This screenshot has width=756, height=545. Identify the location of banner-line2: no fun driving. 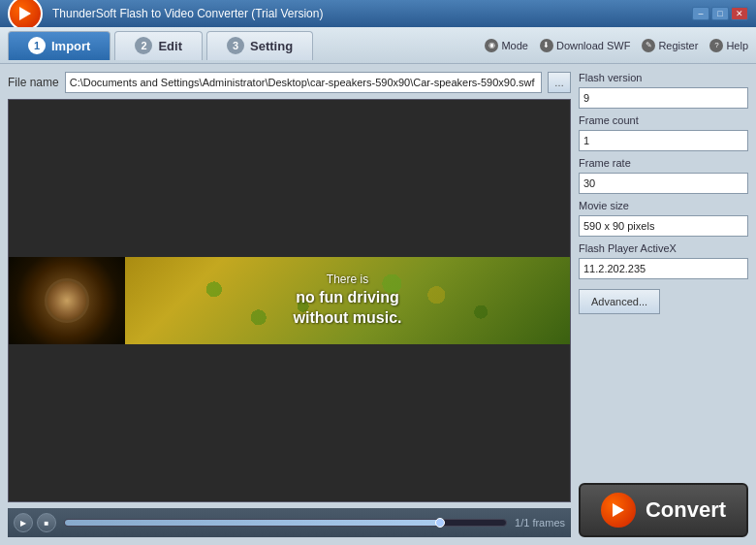
(347, 297).